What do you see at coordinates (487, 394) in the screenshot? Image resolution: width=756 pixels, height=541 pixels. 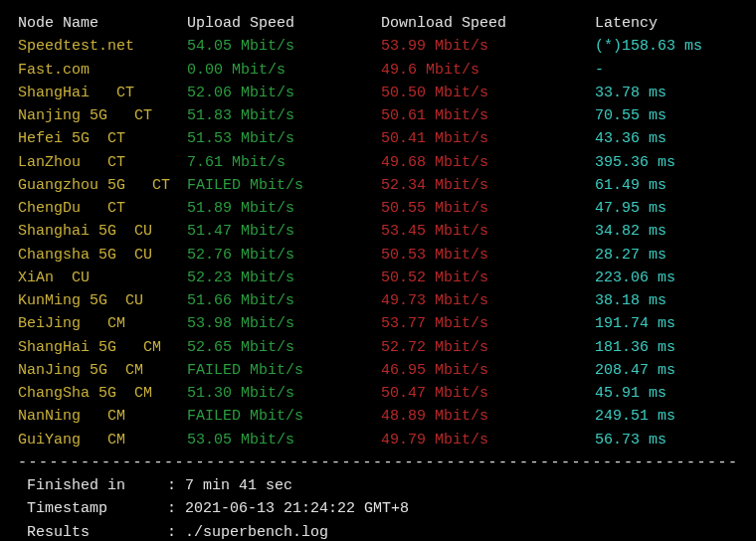 I see `cell-download: 50.47 Mbit/s` at bounding box center [487, 394].